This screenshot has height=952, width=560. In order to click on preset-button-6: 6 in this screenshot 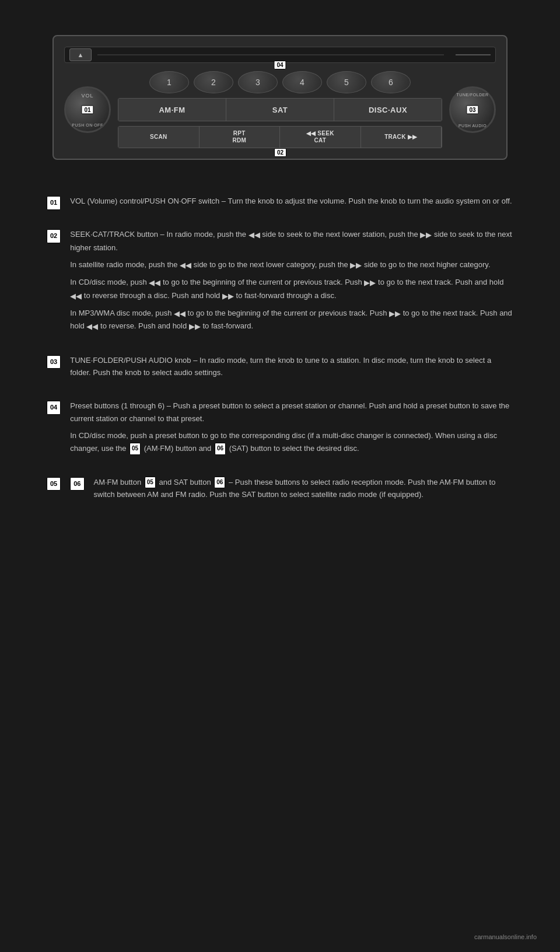, I will do `click(391, 82)`.